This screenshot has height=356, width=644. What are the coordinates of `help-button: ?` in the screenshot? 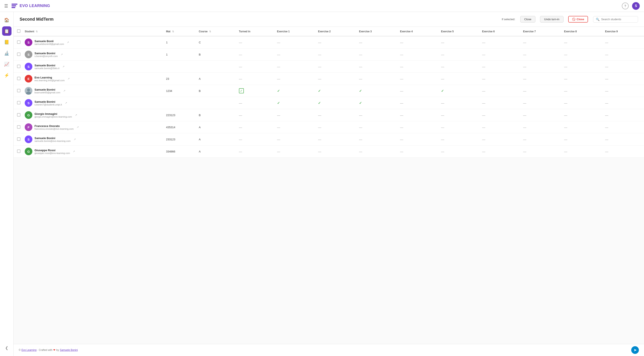 It's located at (625, 6).